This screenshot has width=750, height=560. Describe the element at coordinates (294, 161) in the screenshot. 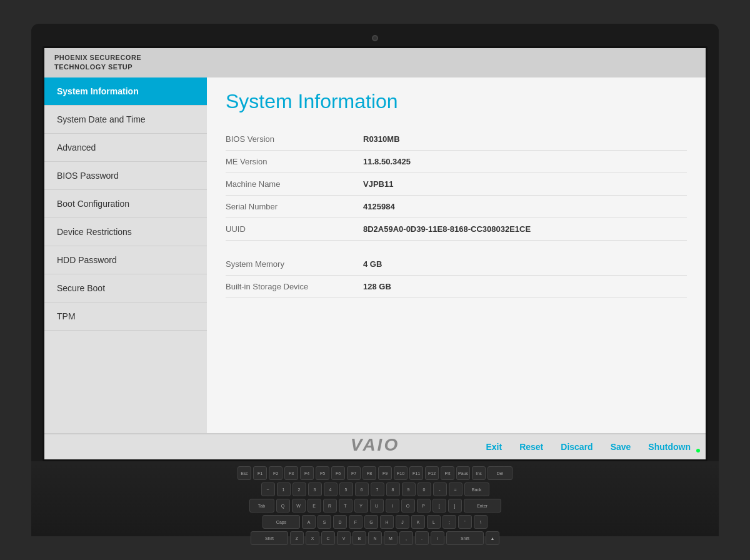

I see `info-label: ME Version` at that location.